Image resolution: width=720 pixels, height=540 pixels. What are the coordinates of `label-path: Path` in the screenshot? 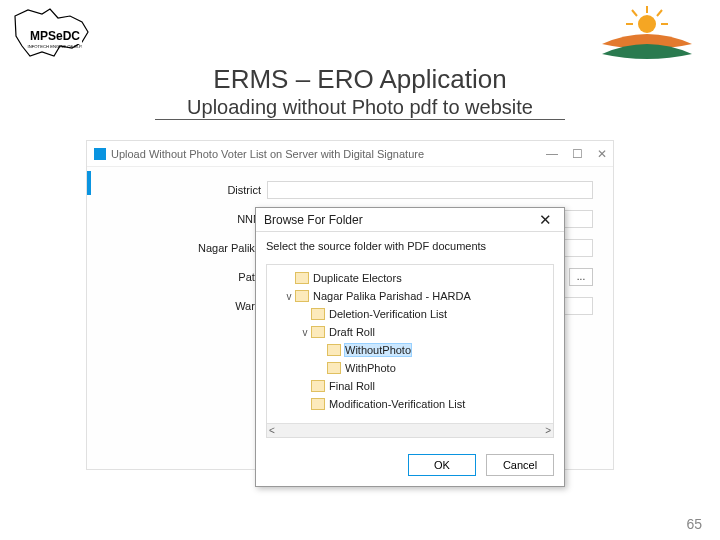 It's located at (217, 277).